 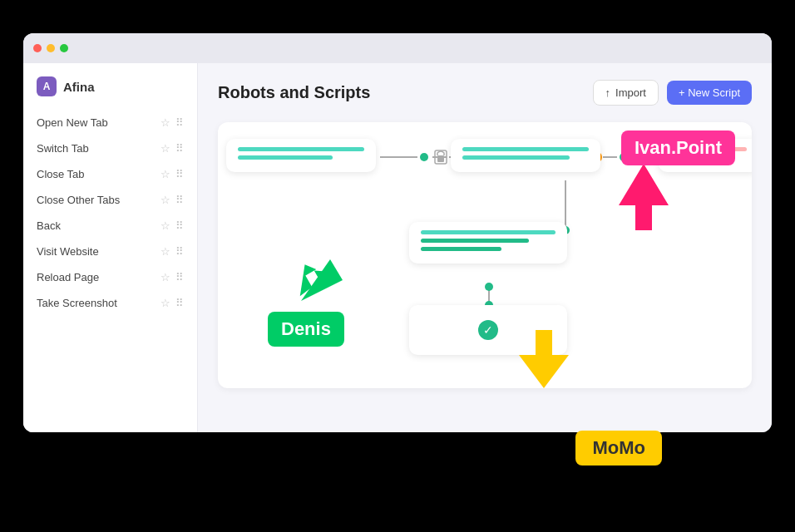 I want to click on green-arrow, so click(x=318, y=280).